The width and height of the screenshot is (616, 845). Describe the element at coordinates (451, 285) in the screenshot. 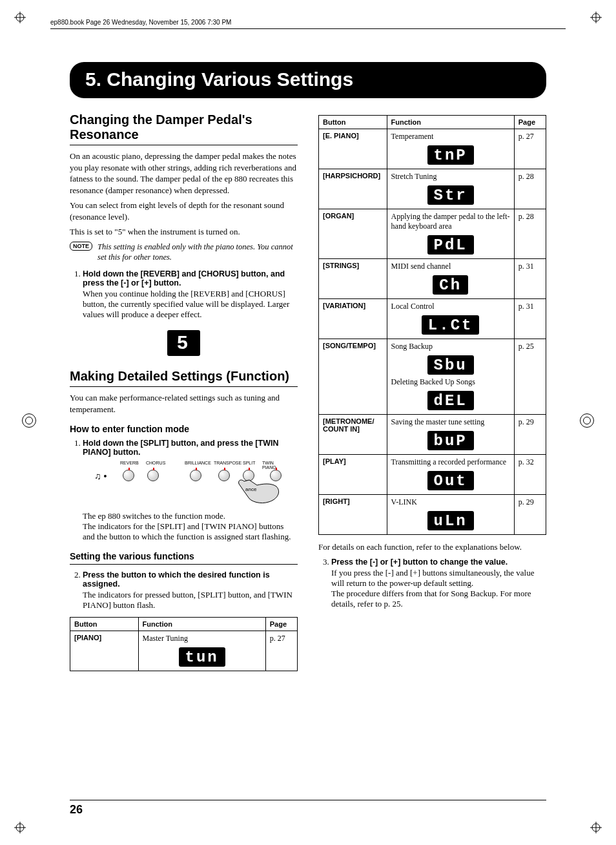

I see `lcd-display: Ch` at that location.